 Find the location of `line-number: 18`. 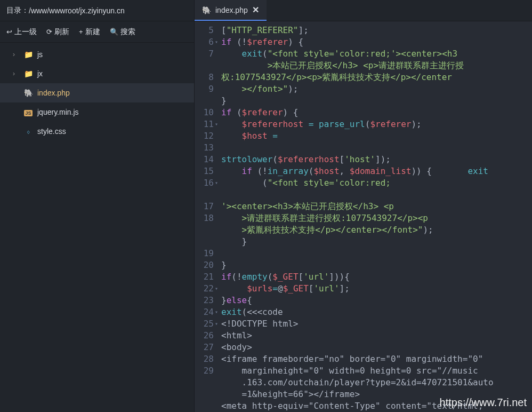

line-number: 18 is located at coordinates (204, 218).